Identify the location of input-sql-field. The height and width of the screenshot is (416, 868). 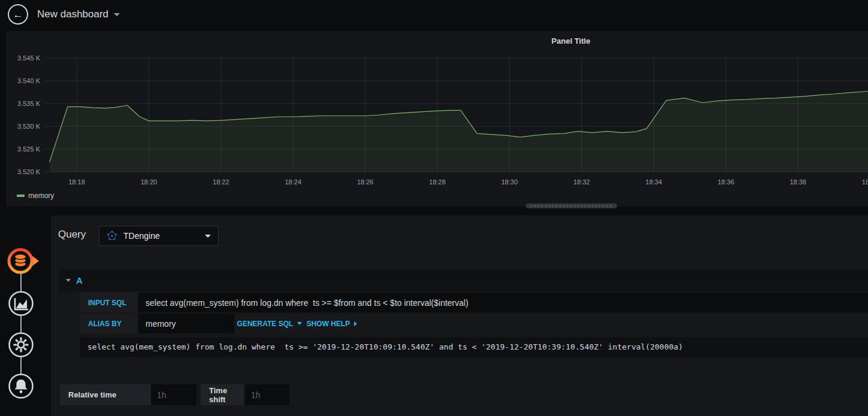
(503, 303).